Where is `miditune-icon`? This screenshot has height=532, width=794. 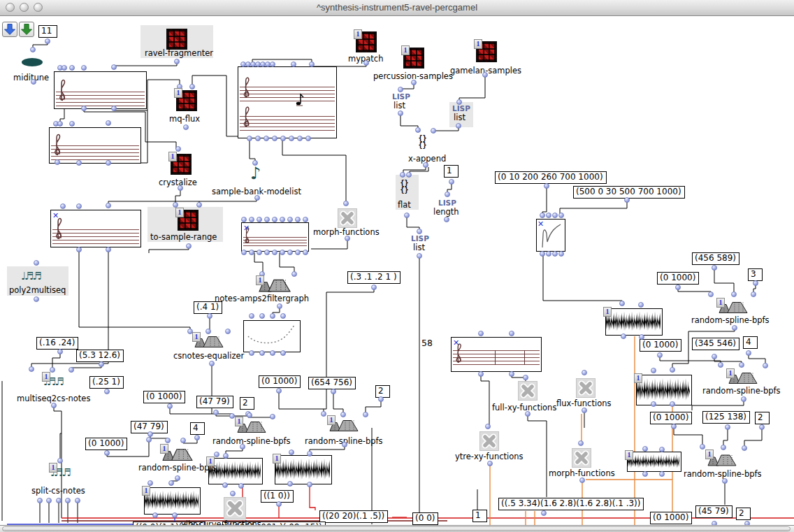 miditune-icon is located at coordinates (32, 62).